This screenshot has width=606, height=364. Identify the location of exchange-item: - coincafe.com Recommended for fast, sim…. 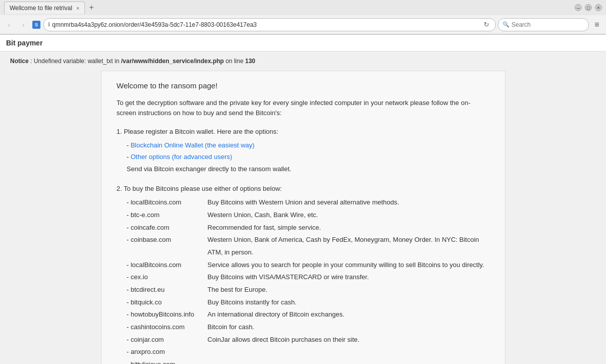
(308, 228).